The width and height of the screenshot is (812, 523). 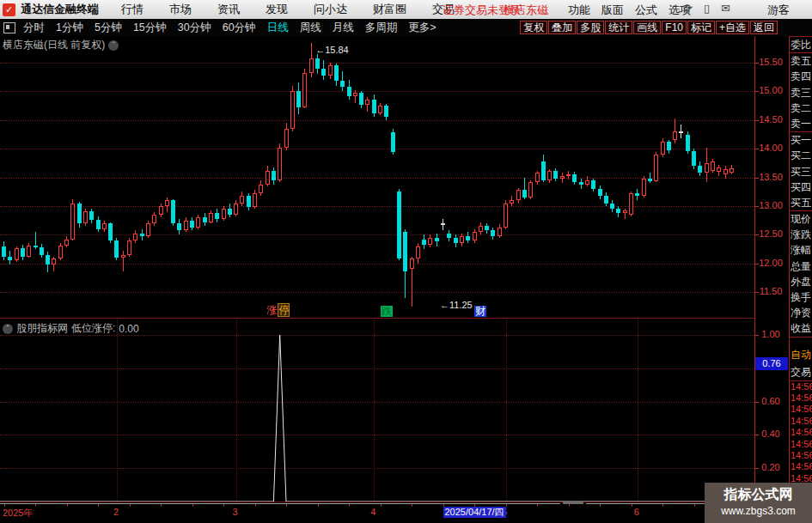 I want to click on menu-item: 功能, so click(x=579, y=10).